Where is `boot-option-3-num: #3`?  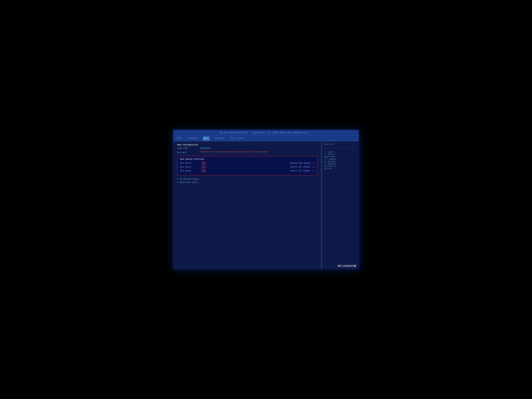 boot-option-3-num: #3 is located at coordinates (203, 171).